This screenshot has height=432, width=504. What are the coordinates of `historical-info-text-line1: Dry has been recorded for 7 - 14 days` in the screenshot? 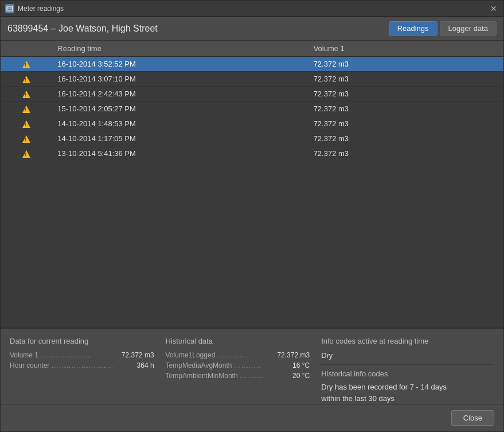 It's located at (408, 387).